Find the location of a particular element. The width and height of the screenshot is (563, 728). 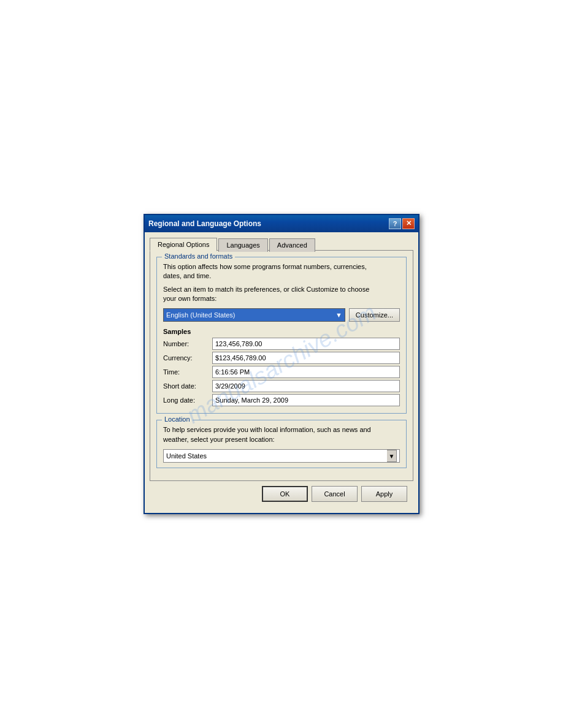

standards-group: Standards and formats This option affect… is located at coordinates (282, 336).